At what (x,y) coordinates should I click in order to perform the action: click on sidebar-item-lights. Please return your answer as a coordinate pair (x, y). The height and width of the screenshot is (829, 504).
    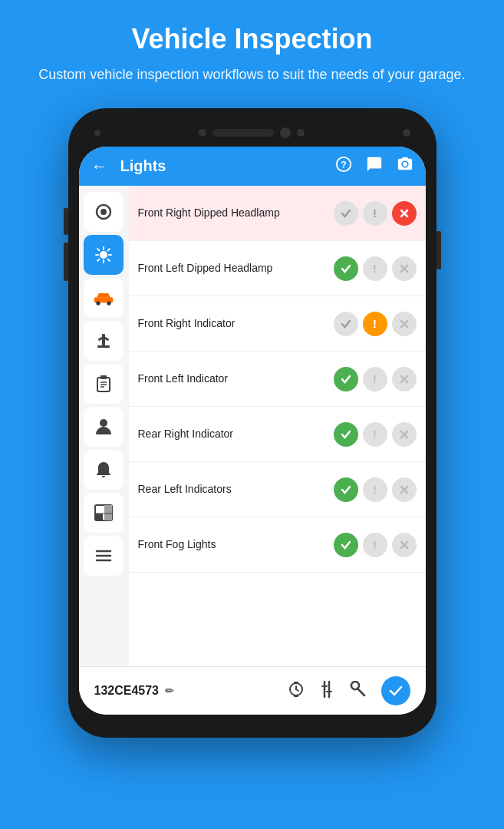
    Looking at the image, I should click on (104, 255).